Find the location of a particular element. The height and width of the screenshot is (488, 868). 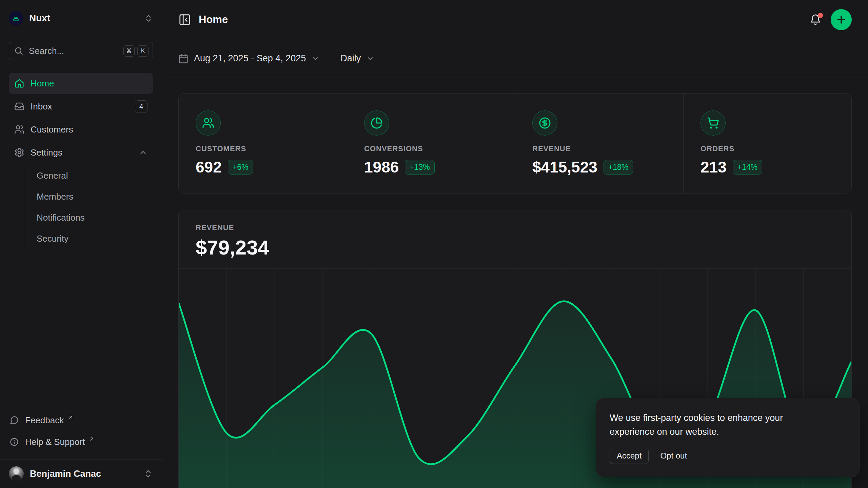

sidebar-item-feedback: Feedback is located at coordinates (81, 420).